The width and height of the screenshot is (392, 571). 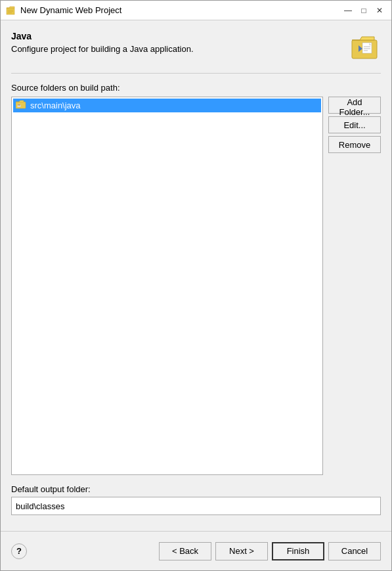 I want to click on folder-list-item: ☕ src\main\java, so click(x=167, y=105).